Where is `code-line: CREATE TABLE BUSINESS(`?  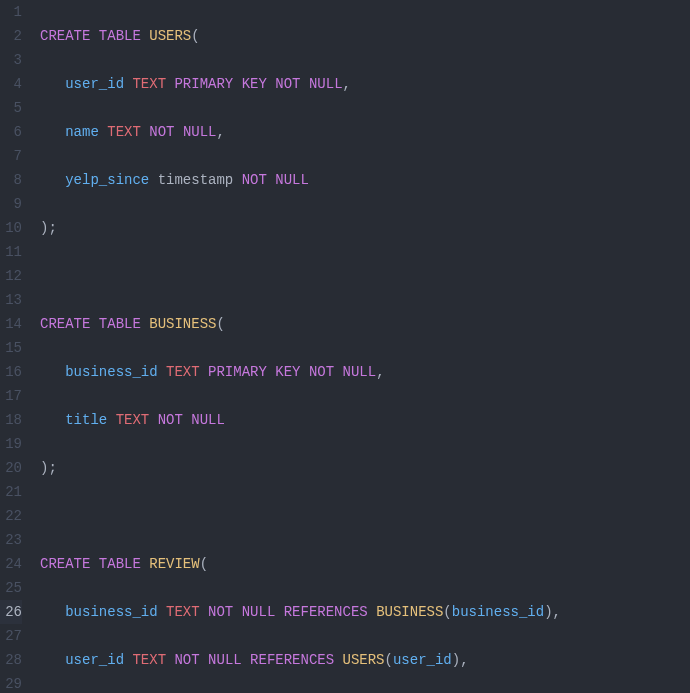 code-line: CREATE TABLE BUSINESS( is located at coordinates (365, 324).